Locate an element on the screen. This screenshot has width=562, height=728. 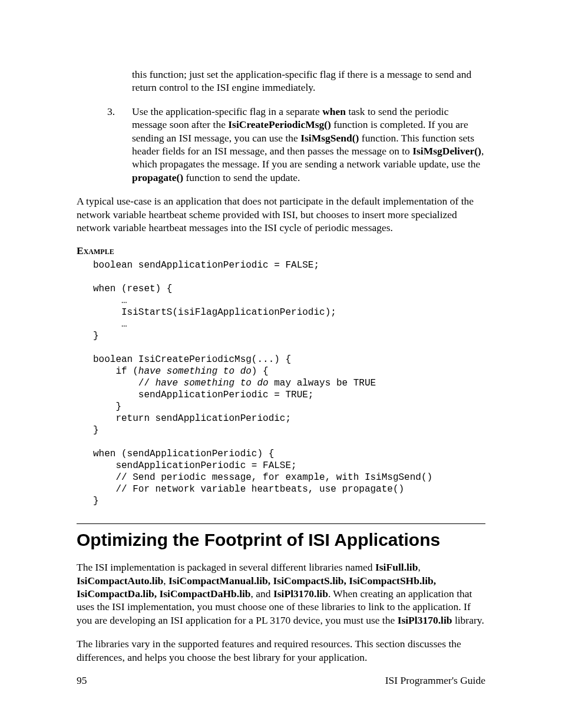
text: function to send the update. is located at coordinates (242, 177).